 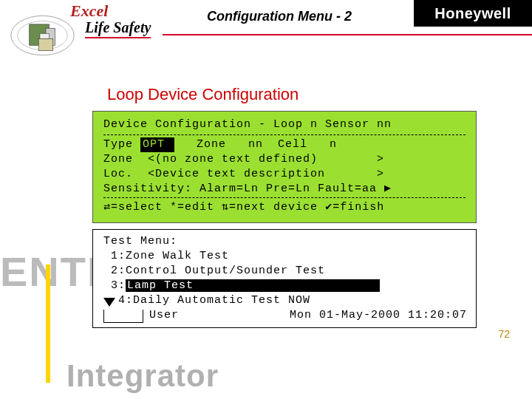 I want to click on lcd-line-5: Sensitivity: Alarm=Ln Pre=Ln Fault=aa ▶, so click(x=284, y=189).